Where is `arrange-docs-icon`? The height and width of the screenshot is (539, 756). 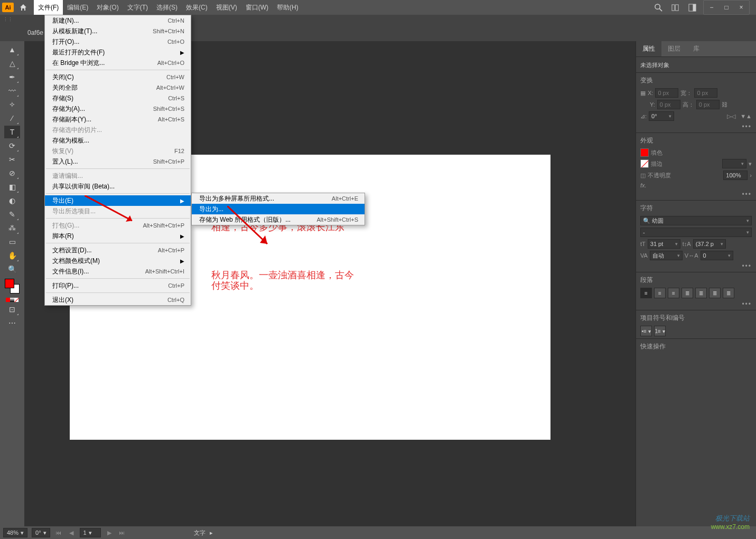 arrange-docs-icon is located at coordinates (675, 7).